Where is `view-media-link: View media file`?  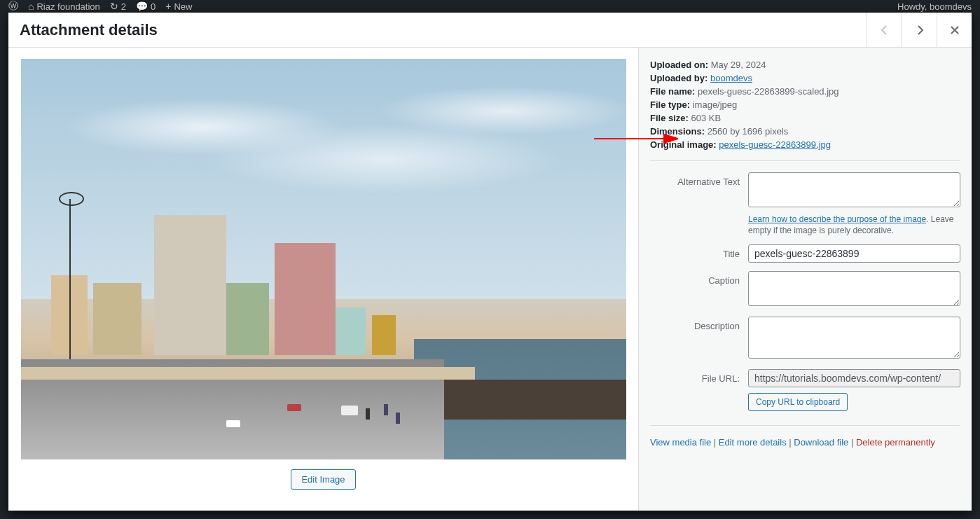 view-media-link: View media file is located at coordinates (681, 443).